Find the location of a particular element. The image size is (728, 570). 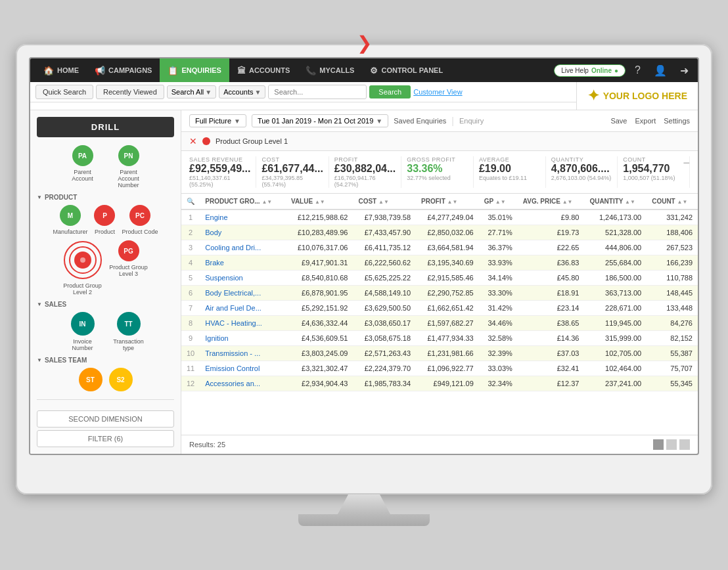

col-gp: GP ▲▼ is located at coordinates (498, 202).